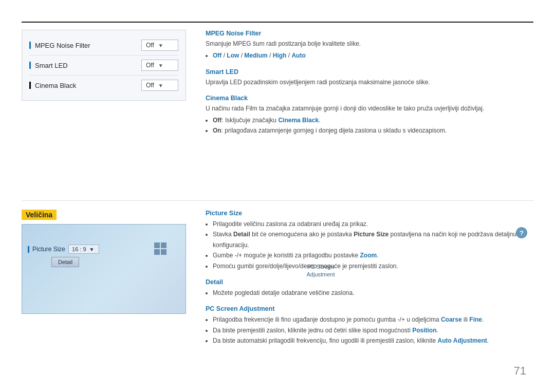  What do you see at coordinates (39, 215) in the screenshot?
I see `velicina-section-label: Veličina` at bounding box center [39, 215].